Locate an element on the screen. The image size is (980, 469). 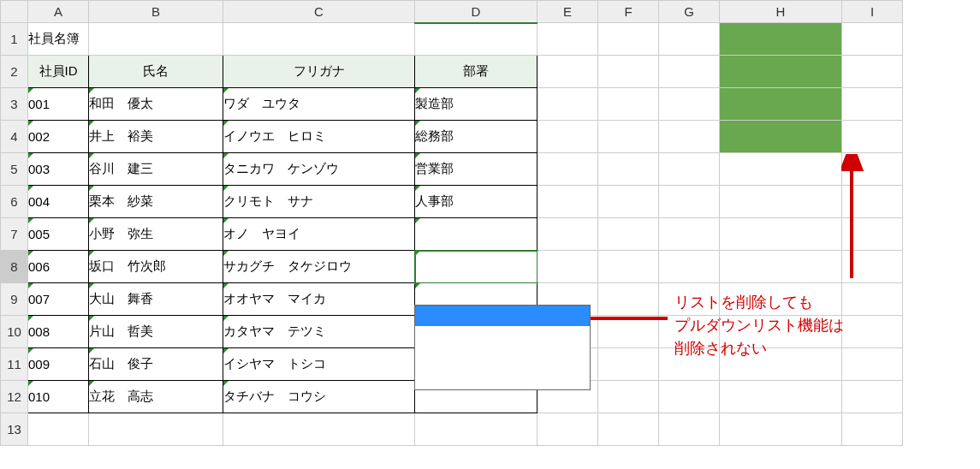
cell-B5: 谷川 建三 is located at coordinates (156, 169).